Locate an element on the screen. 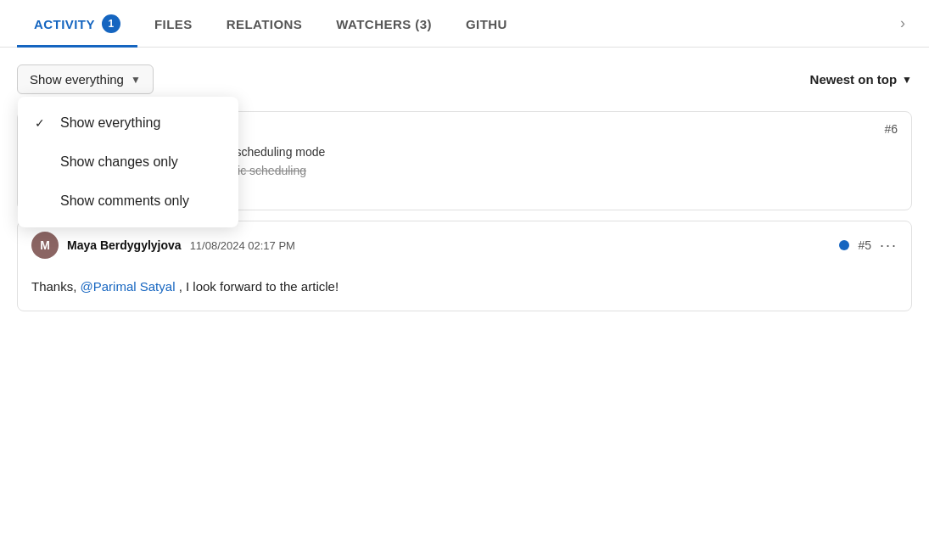 The height and width of the screenshot is (560, 929). tabs-more-button: › is located at coordinates (903, 24).